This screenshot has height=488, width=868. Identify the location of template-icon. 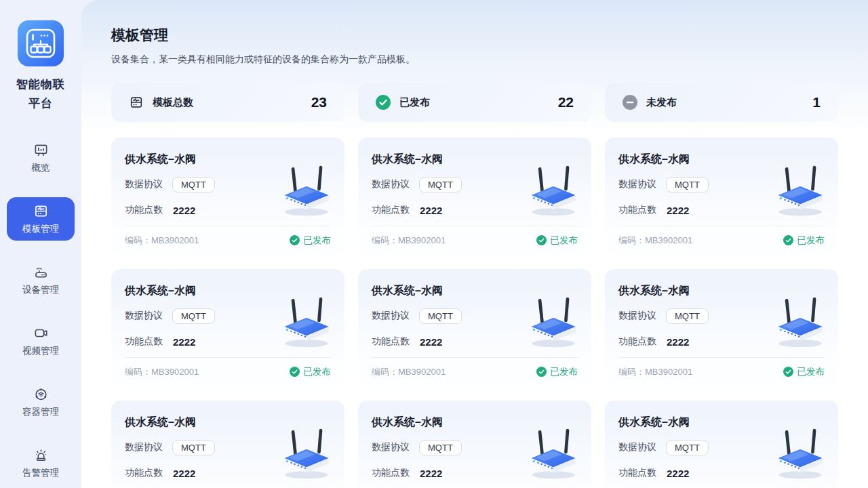
(41, 211).